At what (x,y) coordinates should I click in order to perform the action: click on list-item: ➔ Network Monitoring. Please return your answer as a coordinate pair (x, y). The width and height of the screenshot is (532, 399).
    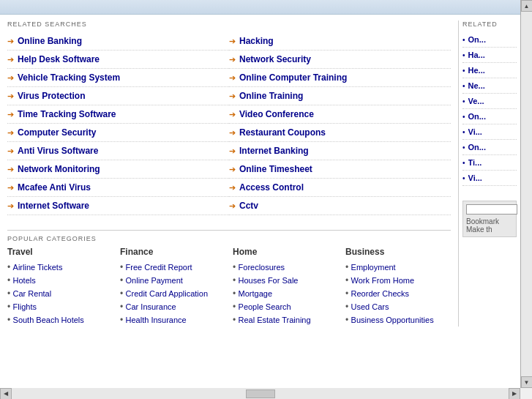
    Looking at the image, I should click on (119, 170).